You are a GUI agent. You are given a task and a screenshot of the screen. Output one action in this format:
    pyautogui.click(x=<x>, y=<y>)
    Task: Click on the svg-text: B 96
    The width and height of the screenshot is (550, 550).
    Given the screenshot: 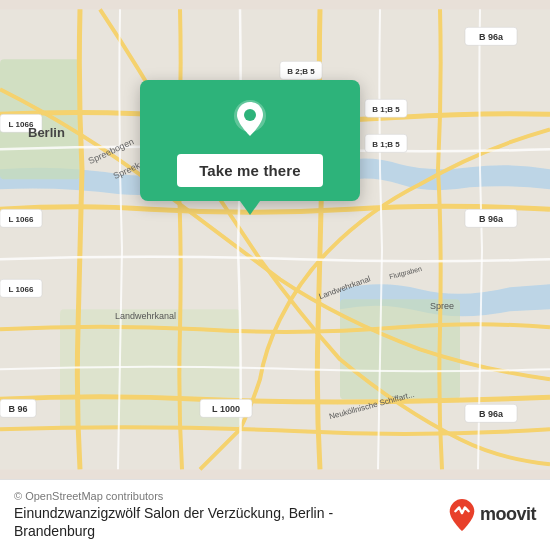 What is the action you would take?
    pyautogui.click(x=18, y=409)
    